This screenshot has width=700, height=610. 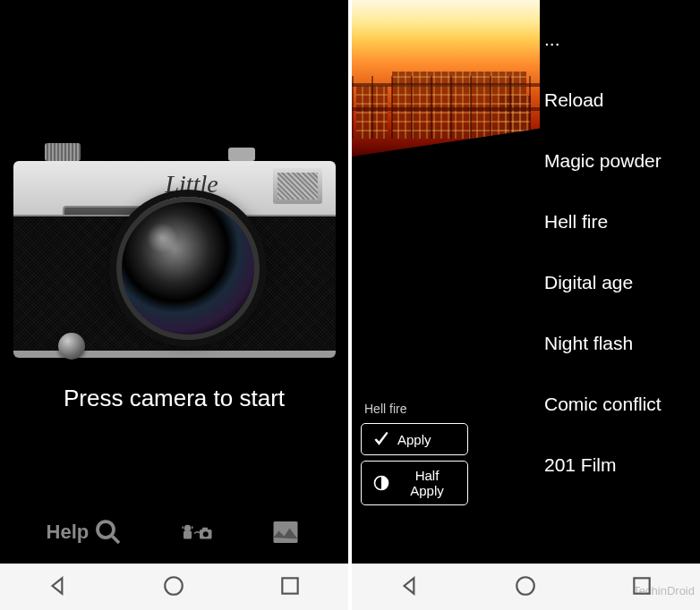 I want to click on filter-item-reload: Reload, so click(x=615, y=100).